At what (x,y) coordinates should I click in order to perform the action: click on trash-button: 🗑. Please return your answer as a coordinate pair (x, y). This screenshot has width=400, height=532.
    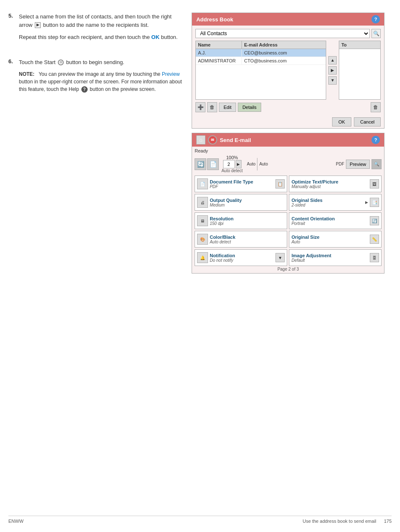
    Looking at the image, I should click on (376, 107).